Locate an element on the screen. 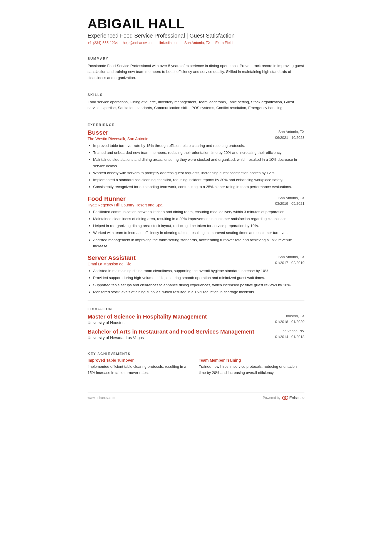 This screenshot has width=392, height=555. skills-text: Food service operations, Dining etiquett… is located at coordinates (196, 105).